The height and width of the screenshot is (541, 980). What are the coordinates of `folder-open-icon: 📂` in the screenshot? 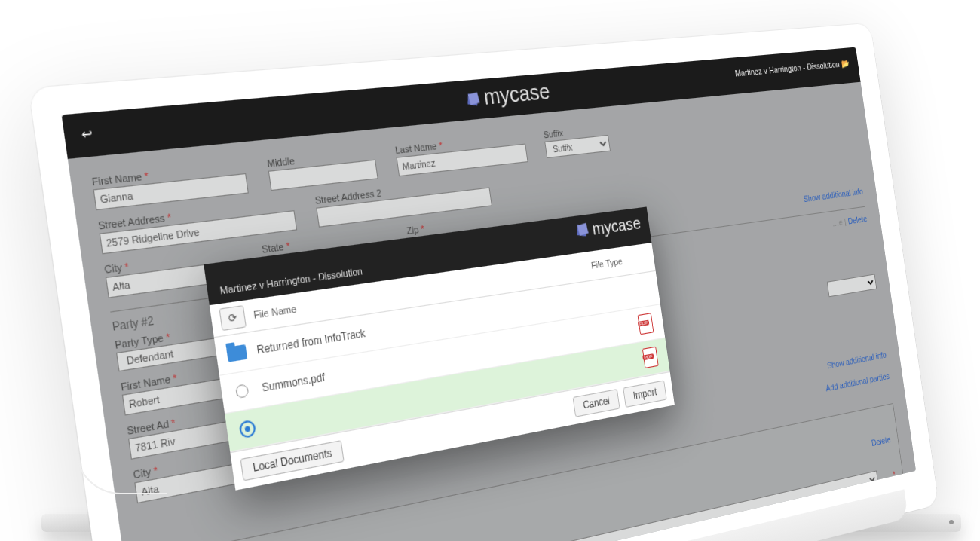 It's located at (846, 63).